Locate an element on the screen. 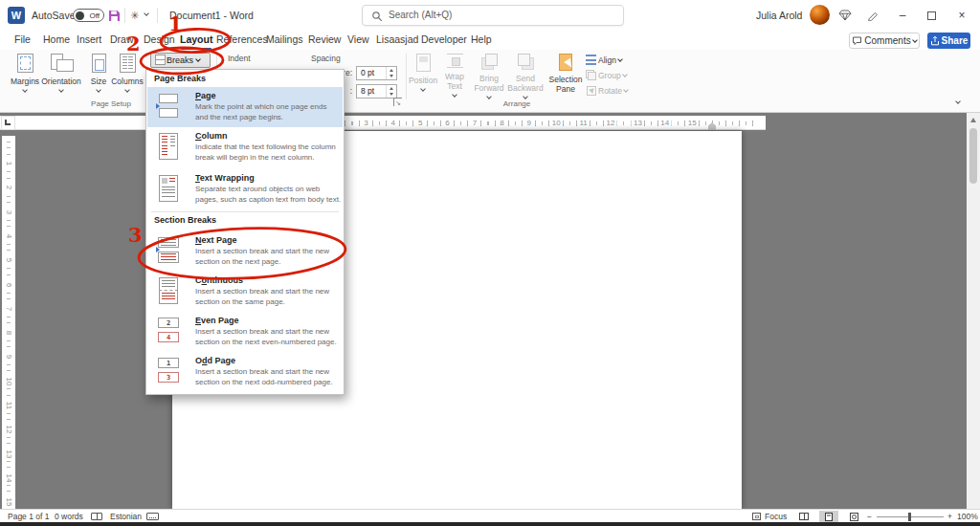 This screenshot has width=980, height=526. size-chevron-icon is located at coordinates (99, 90).